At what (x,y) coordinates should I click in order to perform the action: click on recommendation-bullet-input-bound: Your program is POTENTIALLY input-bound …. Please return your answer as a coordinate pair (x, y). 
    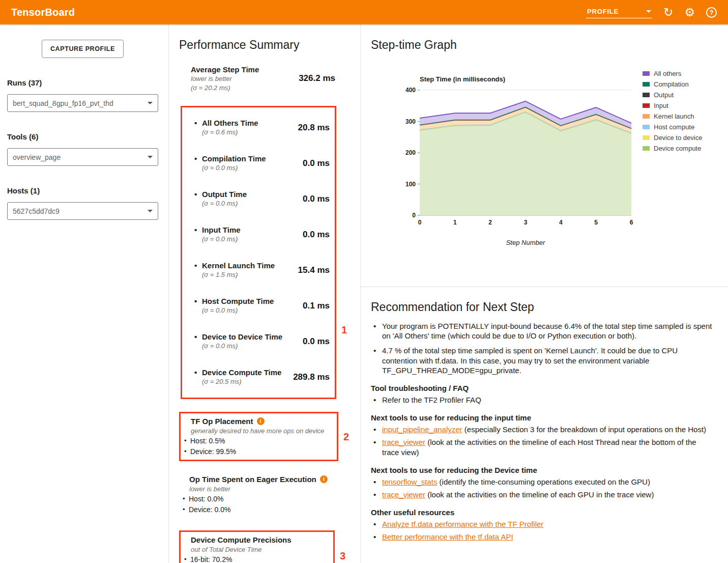
    Looking at the image, I should click on (542, 331).